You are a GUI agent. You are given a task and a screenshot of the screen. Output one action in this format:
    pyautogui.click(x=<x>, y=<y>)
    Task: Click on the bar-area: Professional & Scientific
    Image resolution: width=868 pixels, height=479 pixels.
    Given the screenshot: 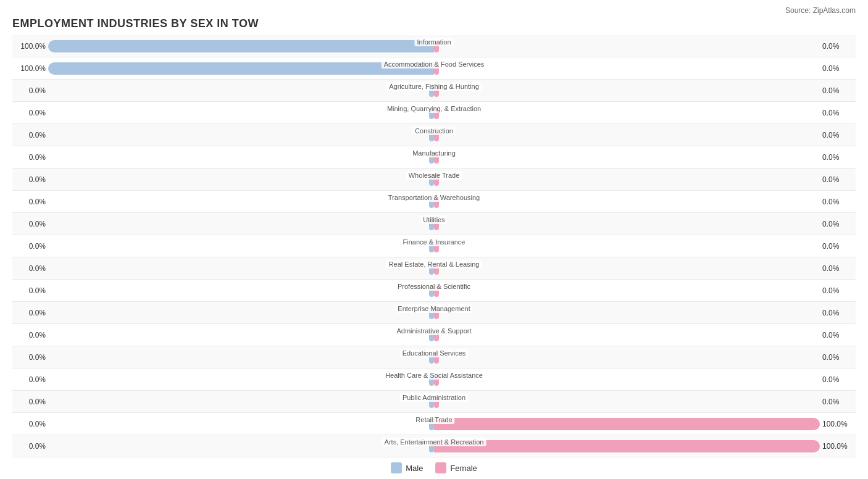 What is the action you would take?
    pyautogui.click(x=434, y=290)
    